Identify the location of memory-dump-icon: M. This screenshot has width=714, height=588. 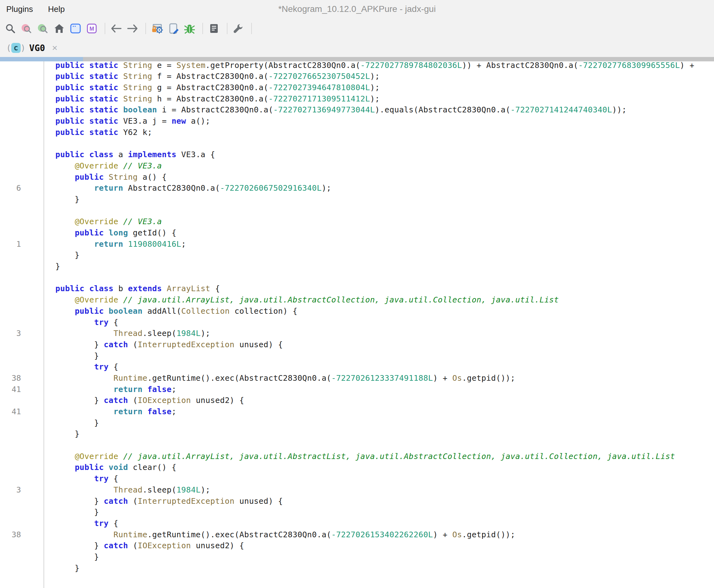
(91, 28).